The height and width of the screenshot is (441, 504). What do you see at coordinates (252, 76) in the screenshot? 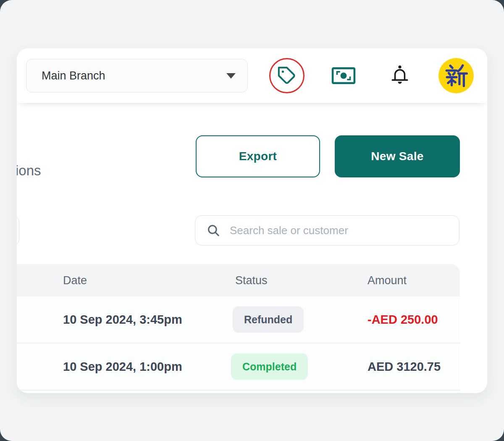
I see `top-bar: Main Branch` at bounding box center [252, 76].